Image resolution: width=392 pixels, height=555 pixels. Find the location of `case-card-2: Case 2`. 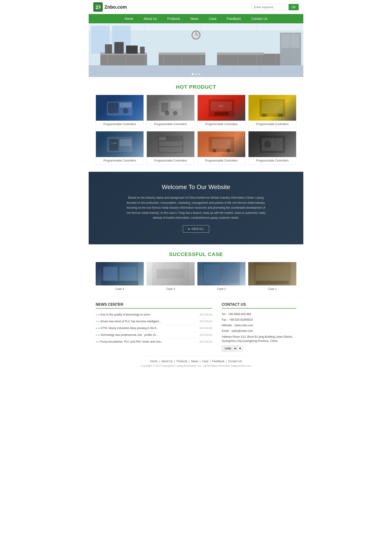

case-card-2: Case 2 is located at coordinates (221, 276).